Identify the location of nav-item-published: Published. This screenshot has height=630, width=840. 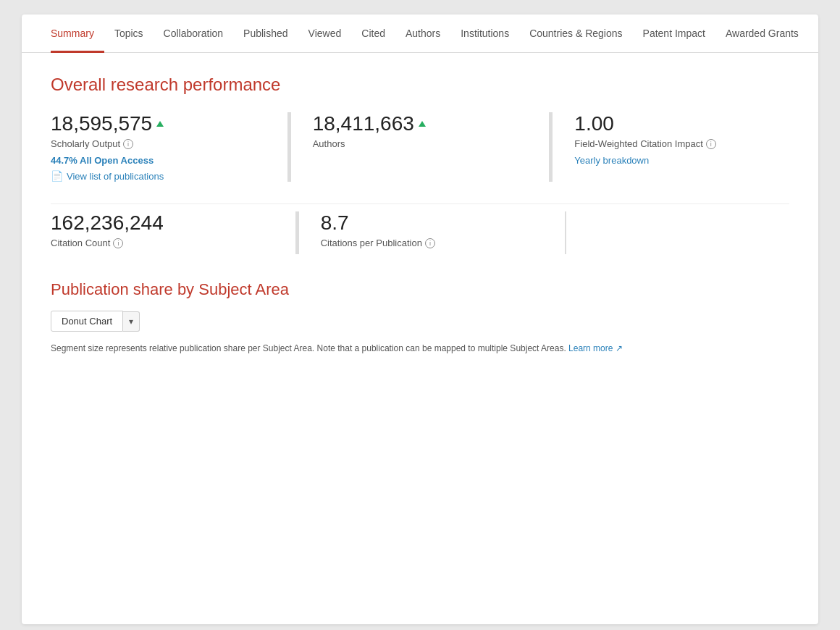
(266, 33).